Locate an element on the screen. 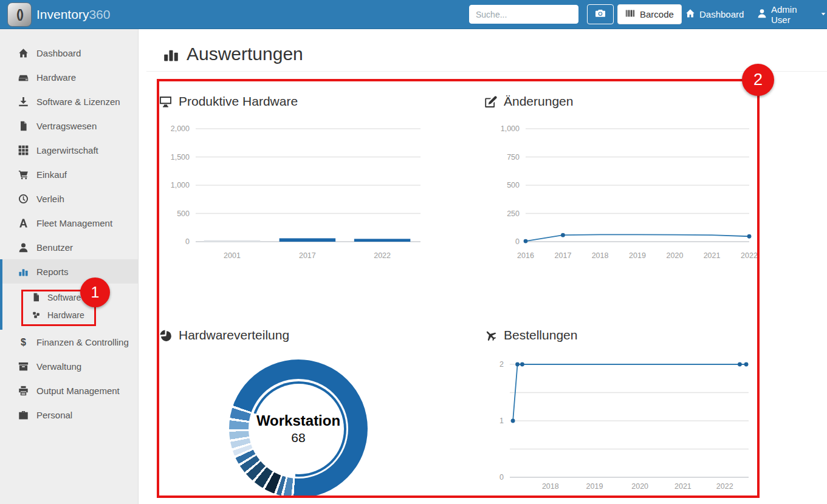 Image resolution: width=827 pixels, height=504 pixels. app-logo: () is located at coordinates (19, 15).